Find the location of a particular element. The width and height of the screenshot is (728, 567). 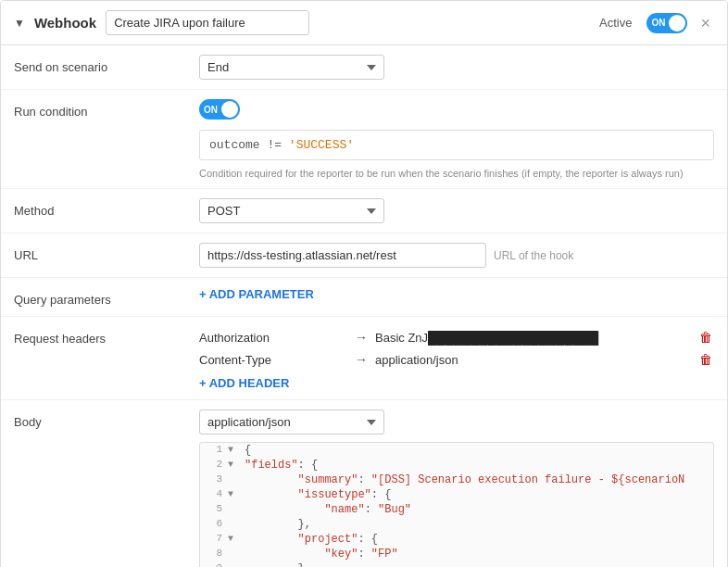

toggle-on-label: ON is located at coordinates (658, 22).